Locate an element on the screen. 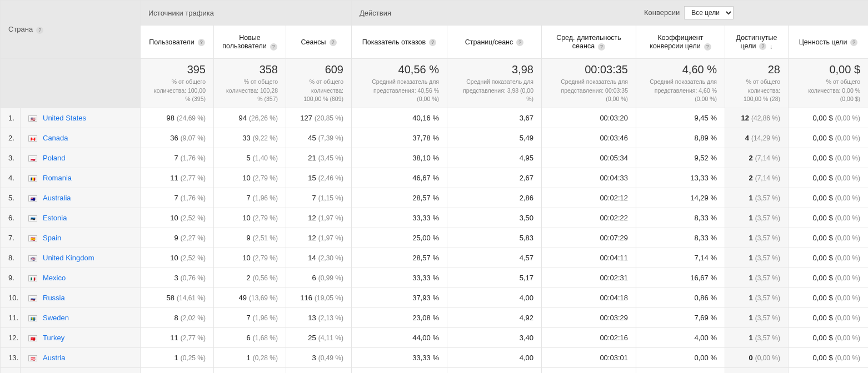 This screenshot has height=373, width=868. sessions-cell: 6(0,99 %) is located at coordinates (319, 278).